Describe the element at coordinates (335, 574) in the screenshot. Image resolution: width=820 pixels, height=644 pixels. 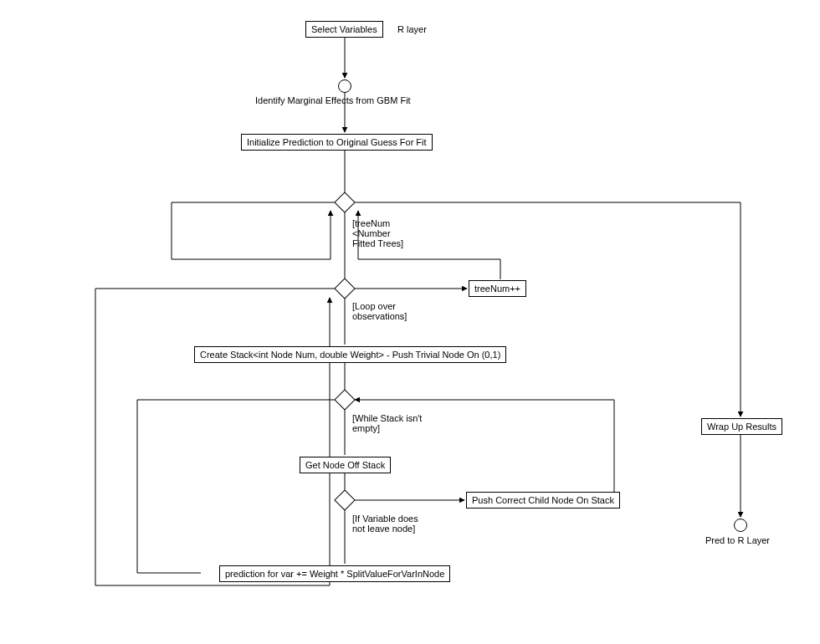
I see `node-label: prediction for var += Weight * SplitValu…` at that location.